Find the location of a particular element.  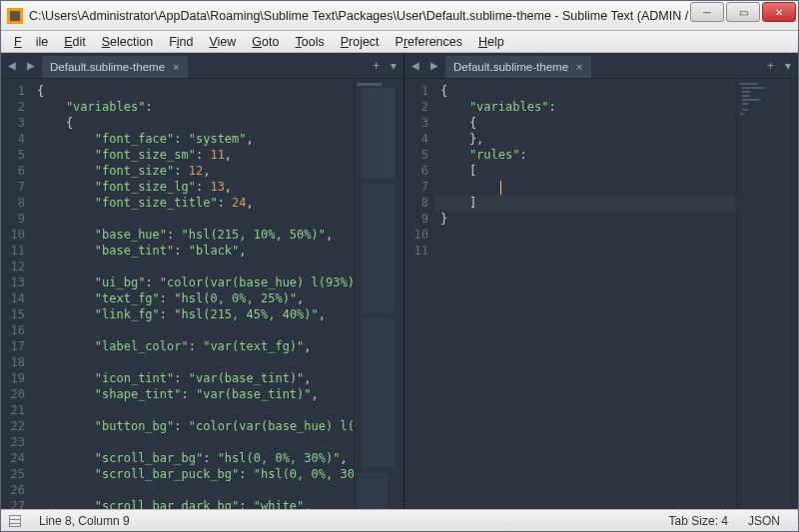

window-title: C:\Users\Administrator\AppData\Roaming\S… is located at coordinates (360, 16).